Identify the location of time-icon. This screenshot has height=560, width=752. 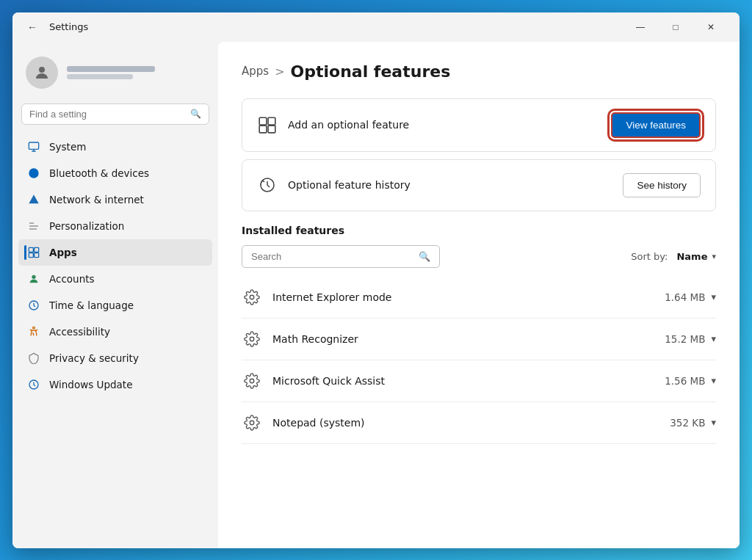
(34, 305).